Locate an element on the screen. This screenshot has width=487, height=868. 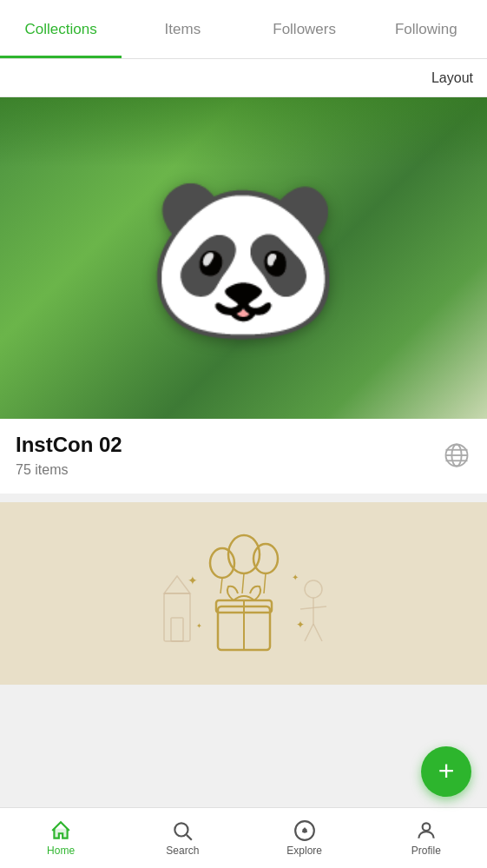
tab-collections: Collections is located at coordinates (61, 30).